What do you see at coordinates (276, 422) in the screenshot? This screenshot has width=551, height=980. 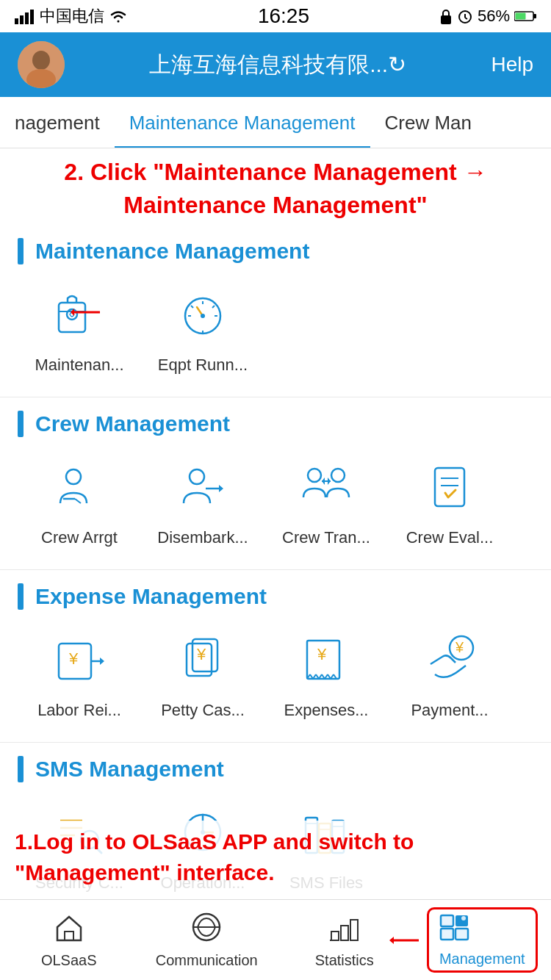 I see `section-header-crew: Crew Management` at bounding box center [276, 422].